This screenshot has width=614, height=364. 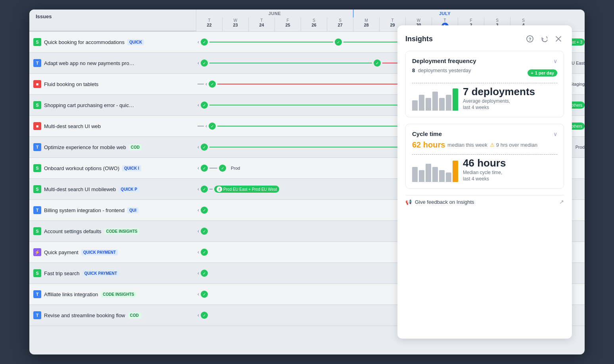 What do you see at coordinates (113, 147) in the screenshot?
I see `row-info: T Optimize experience for mobile web COD` at bounding box center [113, 147].